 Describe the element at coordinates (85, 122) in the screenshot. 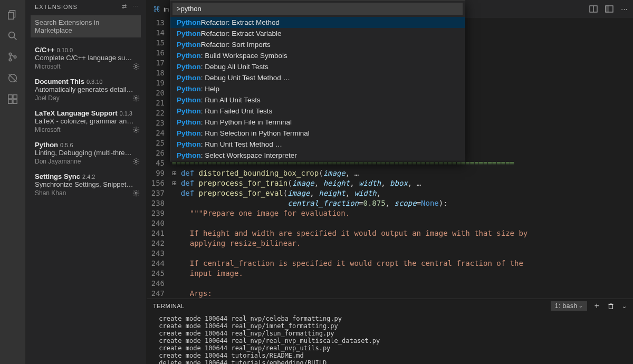

I see `extension-item: LaTeX Language Support0.1.3LaTeX - color…` at that location.